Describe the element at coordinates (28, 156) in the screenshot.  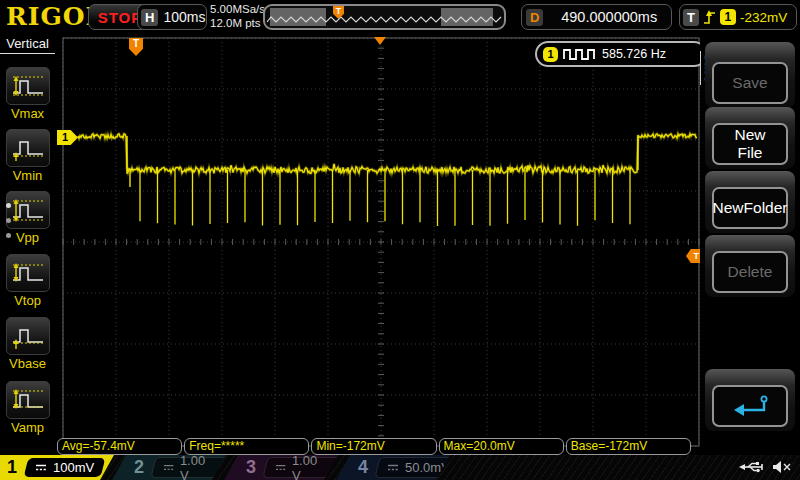
I see `menu-item-vmin: Vmin` at that location.